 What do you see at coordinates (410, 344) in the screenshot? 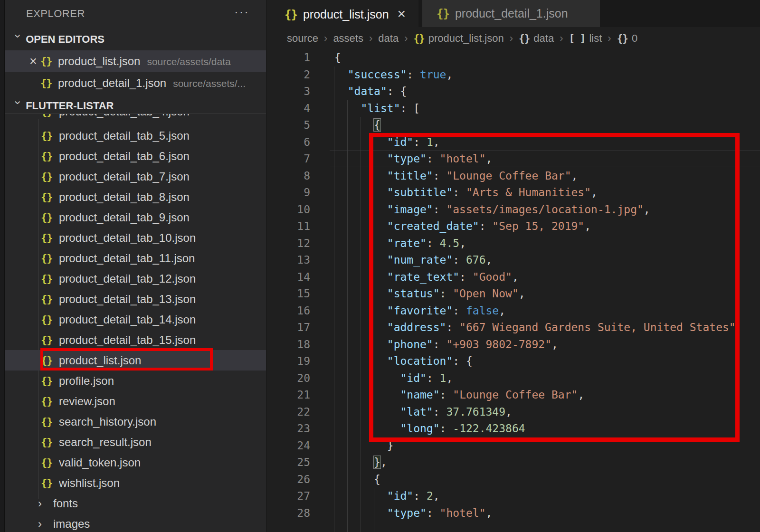
I see `code-token: "phone"` at bounding box center [410, 344].